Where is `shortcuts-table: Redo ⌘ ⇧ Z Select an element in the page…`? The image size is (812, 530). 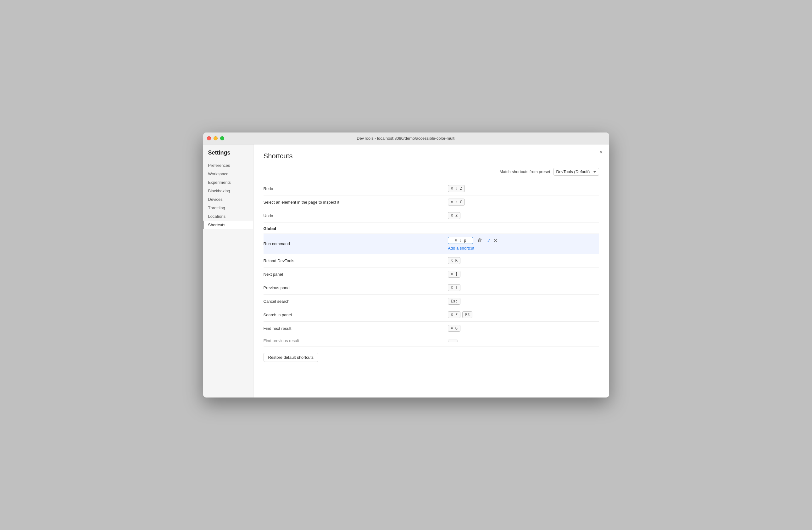 shortcuts-table: Redo ⌘ ⇧ Z Select an element in the page… is located at coordinates (431, 264).